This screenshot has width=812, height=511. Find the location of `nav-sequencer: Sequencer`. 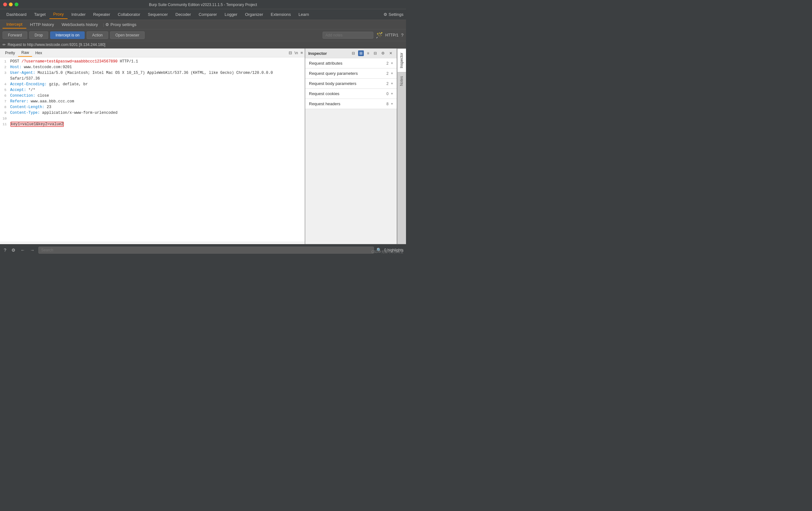

nav-sequencer: Sequencer is located at coordinates (158, 14).